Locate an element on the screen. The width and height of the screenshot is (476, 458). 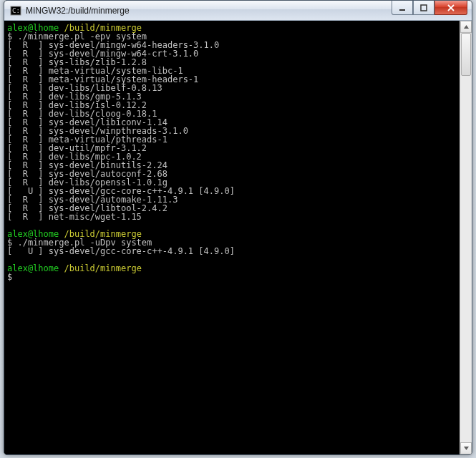
terminal-icon: C: is located at coordinates (16, 11).